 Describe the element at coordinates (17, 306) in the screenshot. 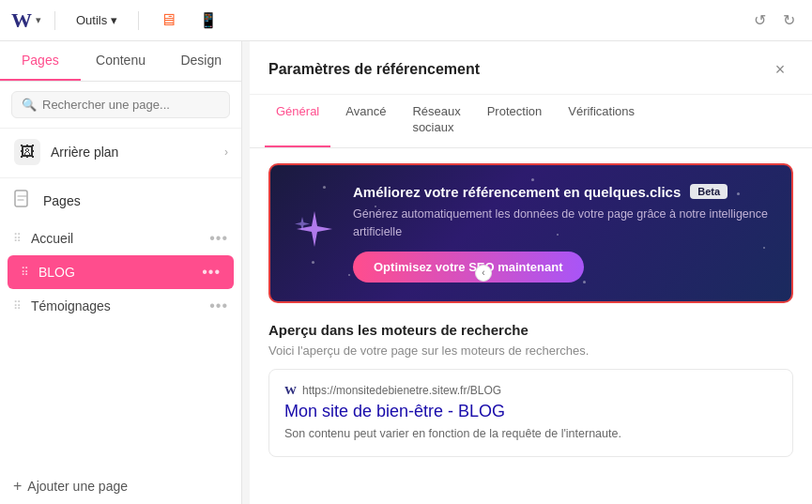

I see `drag-icon-temoignages: ⠿` at that location.